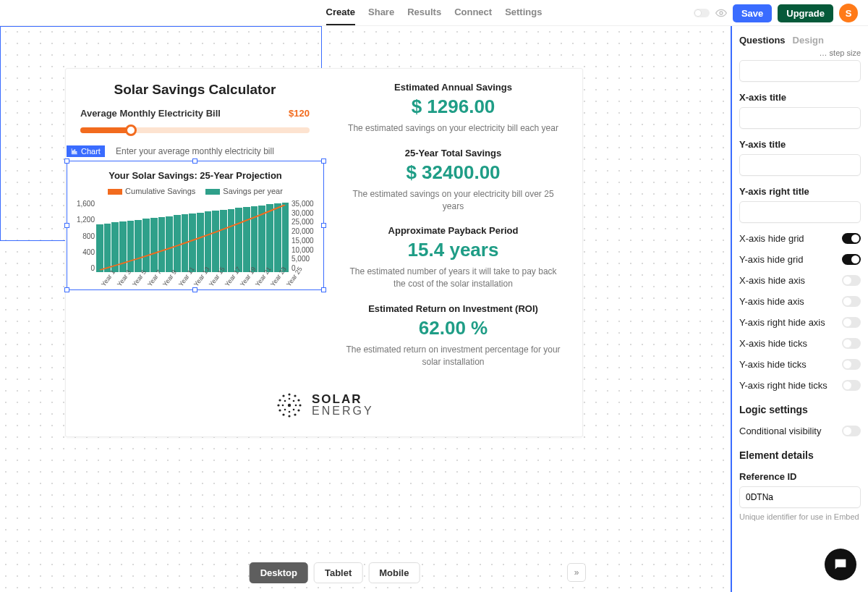 This screenshot has height=592, width=868. What do you see at coordinates (800, 410) in the screenshot?
I see `logic-heading: Logic settings` at bounding box center [800, 410].